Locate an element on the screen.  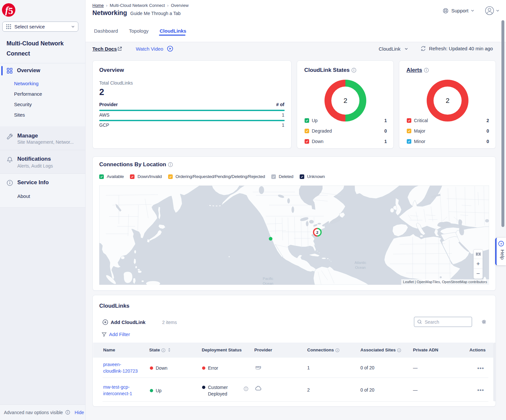
svg-text: Pacific is located at coordinates (268, 279).